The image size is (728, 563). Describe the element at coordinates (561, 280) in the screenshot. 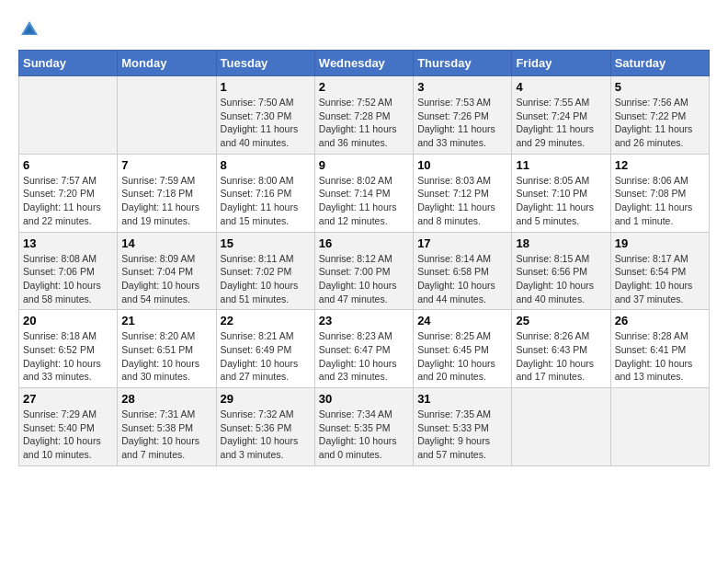

I see `day-info: Sunrise: 8:15 AM Sunset: 6:56 PM Dayligh…` at that location.